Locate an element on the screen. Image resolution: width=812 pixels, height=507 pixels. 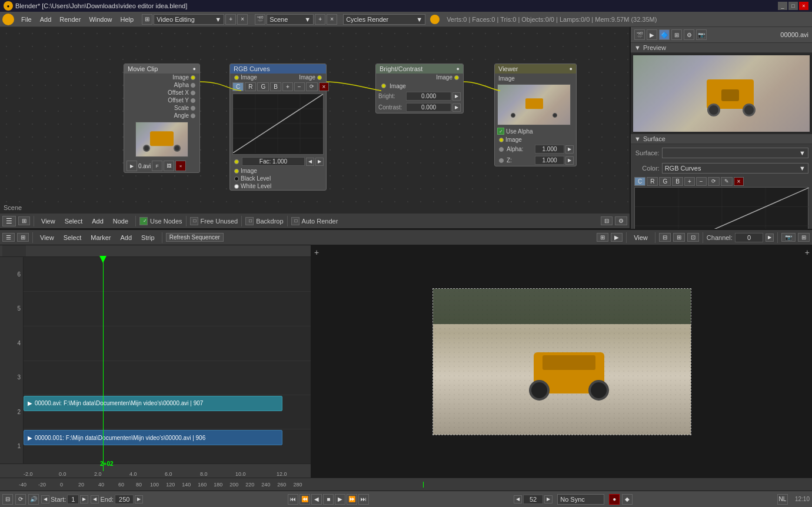
node-settings: ⚙ is located at coordinates (621, 221).